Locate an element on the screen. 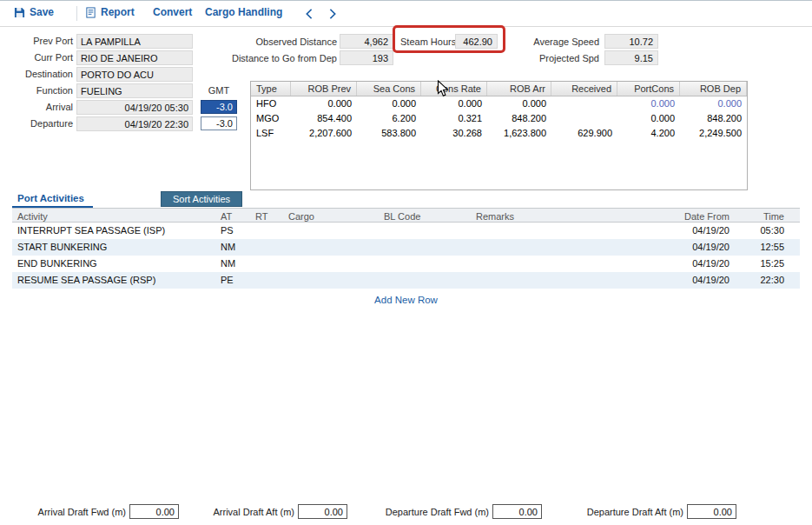 The height and width of the screenshot is (525, 812). report-button: Report is located at coordinates (109, 12).